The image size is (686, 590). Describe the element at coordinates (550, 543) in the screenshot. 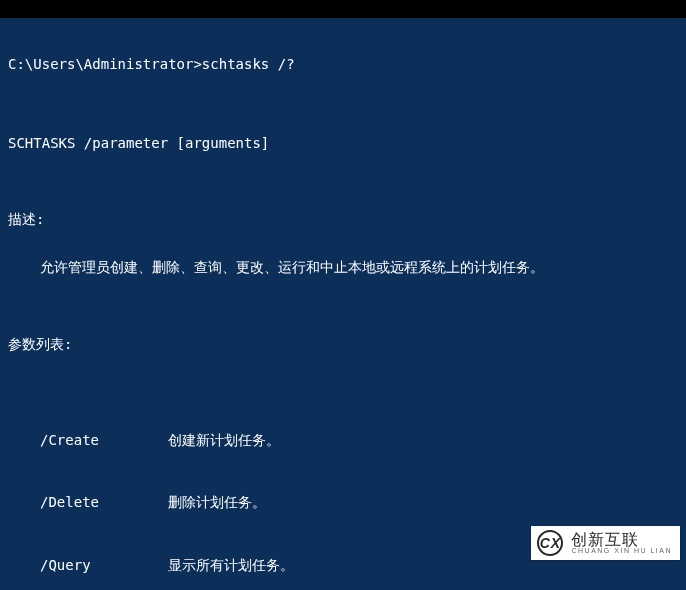

I see `watermark-logo-icon: CX` at that location.